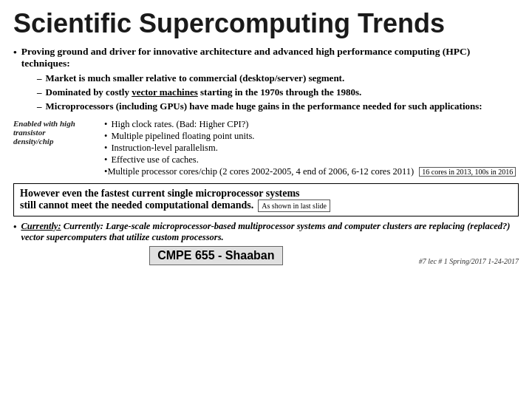  Describe the element at coordinates (49, 132) in the screenshot. I see `side-label: Enabled with high transistor density/chi…` at that location.